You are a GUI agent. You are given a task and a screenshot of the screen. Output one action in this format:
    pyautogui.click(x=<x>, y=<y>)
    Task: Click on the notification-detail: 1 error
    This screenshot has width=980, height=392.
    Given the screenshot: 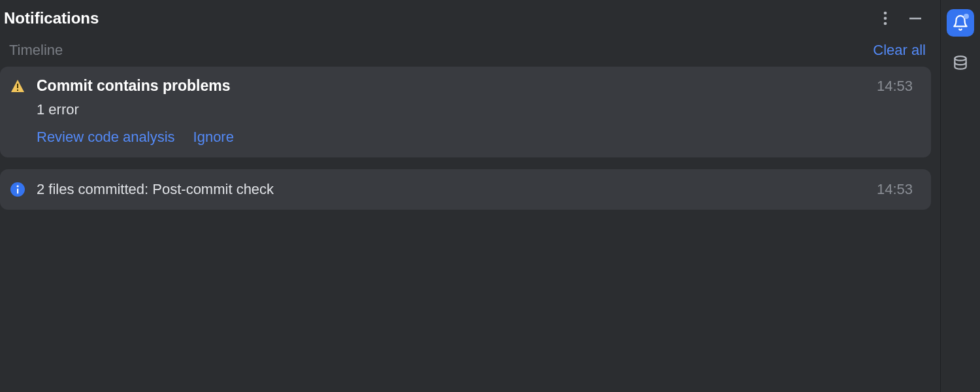 What is the action you would take?
    pyautogui.click(x=461, y=110)
    